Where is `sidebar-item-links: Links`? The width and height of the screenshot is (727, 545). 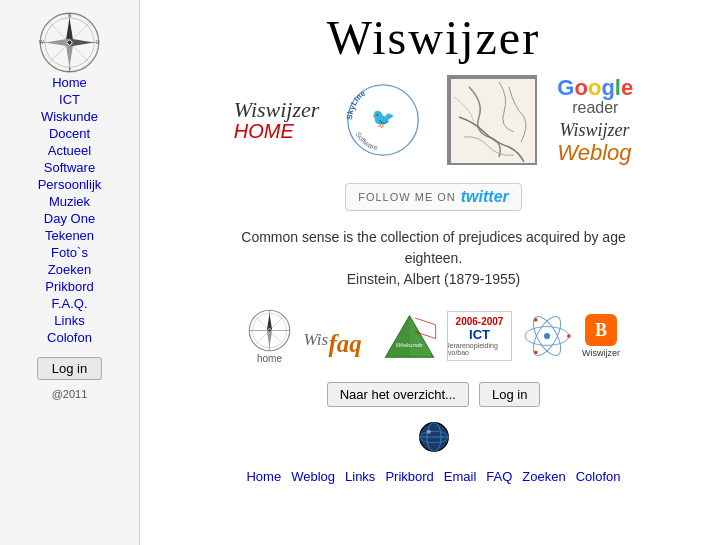
sidebar-item-links: Links is located at coordinates (70, 320).